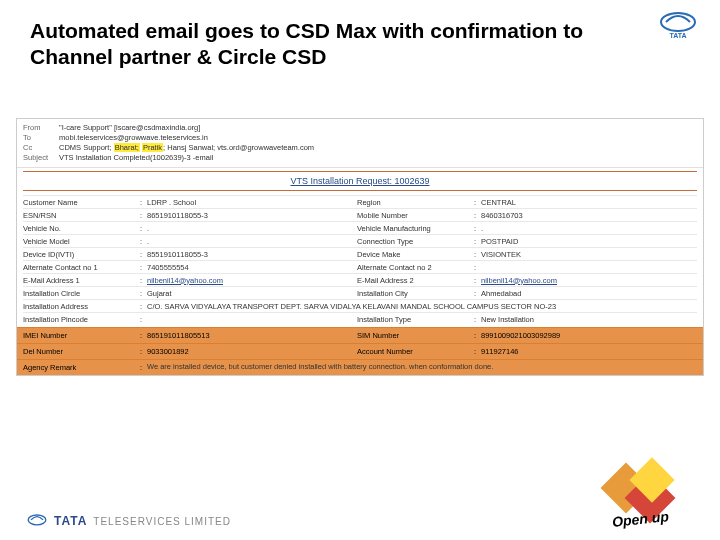  I want to click on data-row: E-Mail Address 1:nilbenil14@yahoo.comE-M…, so click(360, 280).